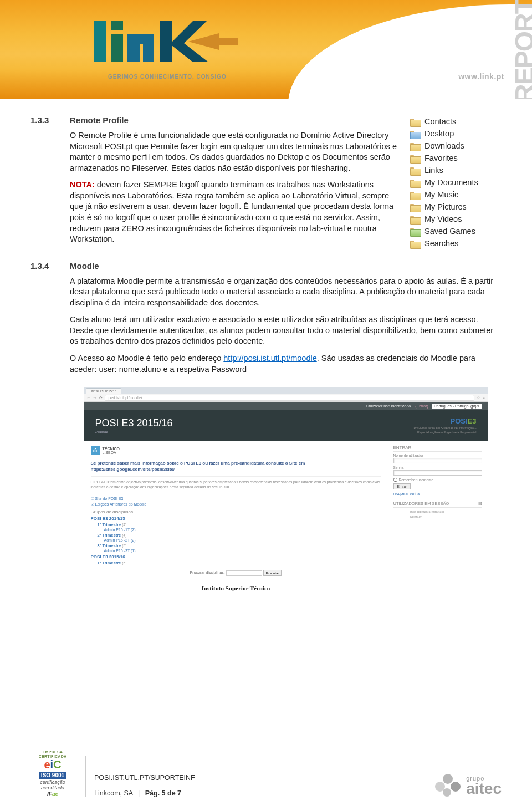 This screenshot has width=532, height=811. What do you see at coordinates (396, 480) in the screenshot?
I see `remember-checkbox` at bounding box center [396, 480].